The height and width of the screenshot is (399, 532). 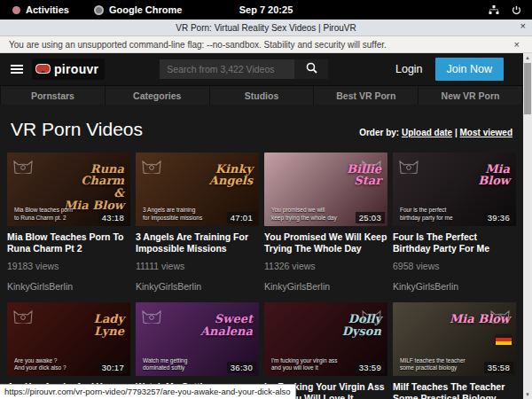 What do you see at coordinates (498, 218) in the screenshot?
I see `duration-badge: 39:36` at bounding box center [498, 218].